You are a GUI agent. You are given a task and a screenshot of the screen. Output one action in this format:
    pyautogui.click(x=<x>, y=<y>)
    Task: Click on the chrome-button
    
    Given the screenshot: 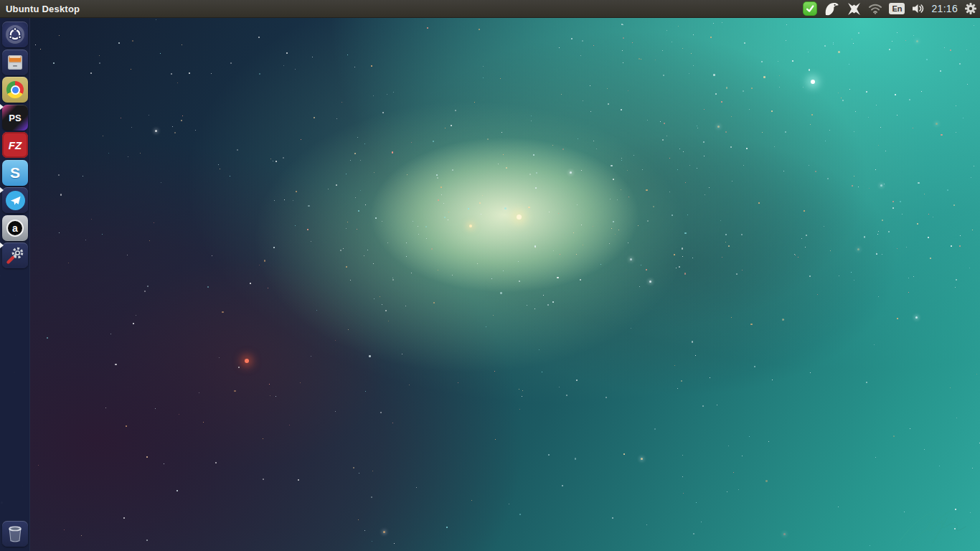 What is the action you would take?
    pyautogui.click(x=15, y=90)
    